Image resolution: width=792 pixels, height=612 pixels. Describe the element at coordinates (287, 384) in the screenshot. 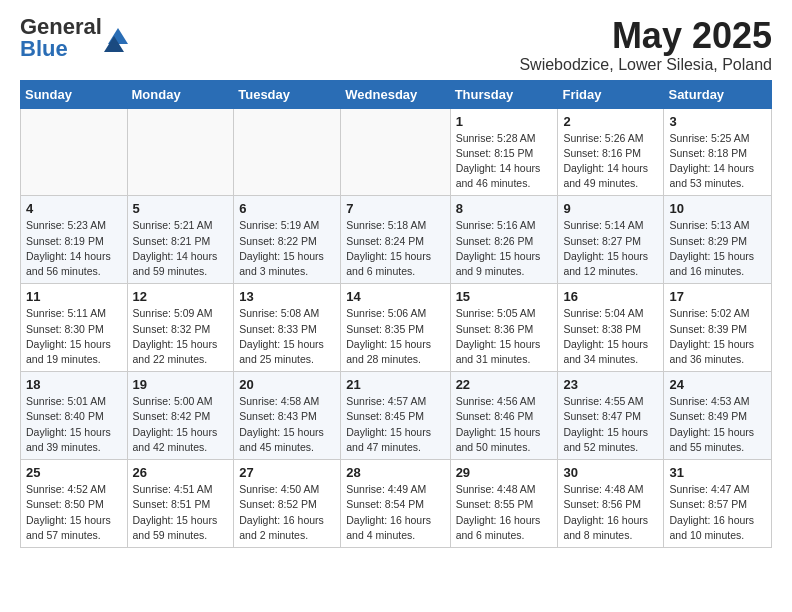

I see `day-number: 20` at that location.